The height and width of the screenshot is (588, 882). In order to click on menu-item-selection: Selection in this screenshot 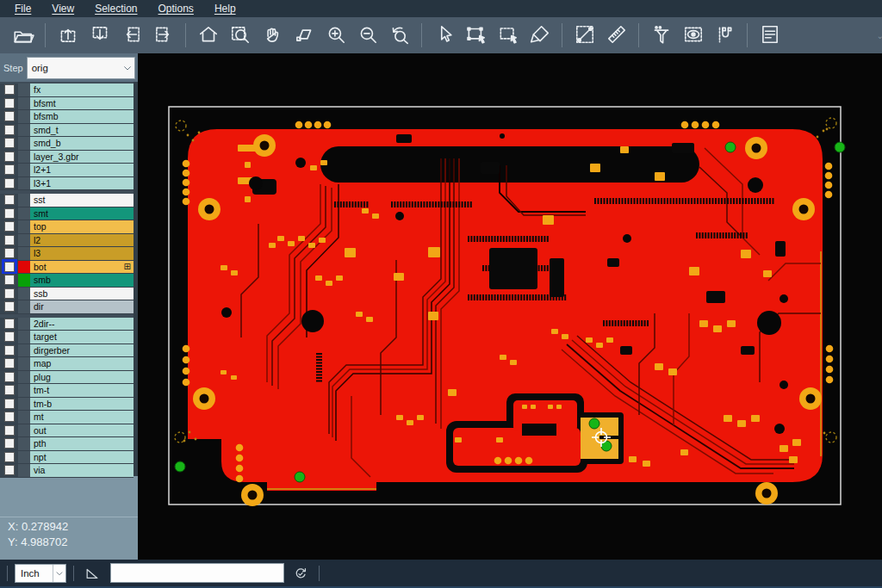, I will do `click(115, 9)`.